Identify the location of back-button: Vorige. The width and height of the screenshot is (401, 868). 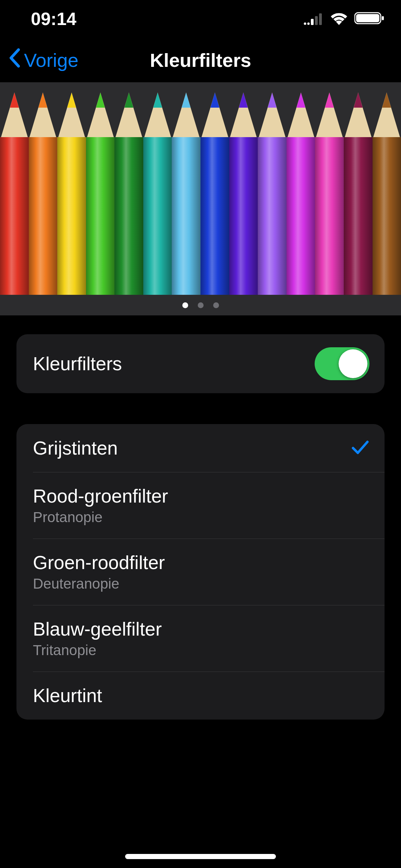
(43, 60).